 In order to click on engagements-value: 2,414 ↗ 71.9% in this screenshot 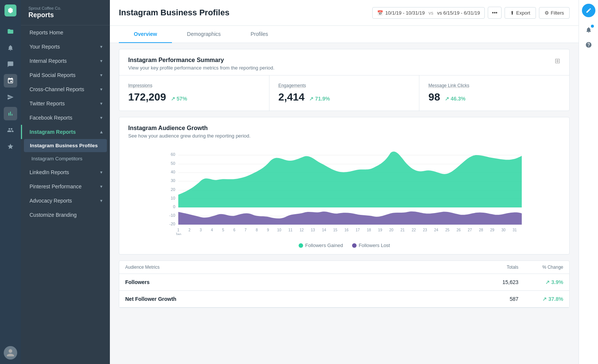, I will do `click(345, 97)`.